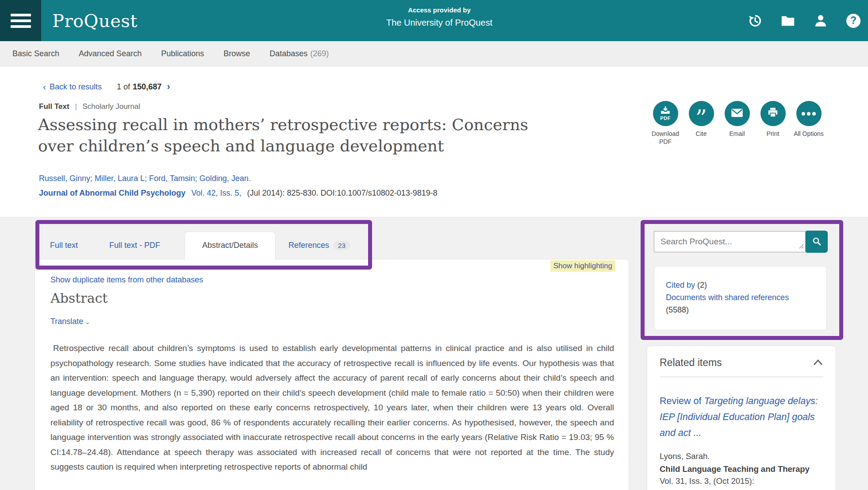 The height and width of the screenshot is (490, 868). Describe the element at coordinates (20, 20) in the screenshot. I see `menu-icon` at that location.